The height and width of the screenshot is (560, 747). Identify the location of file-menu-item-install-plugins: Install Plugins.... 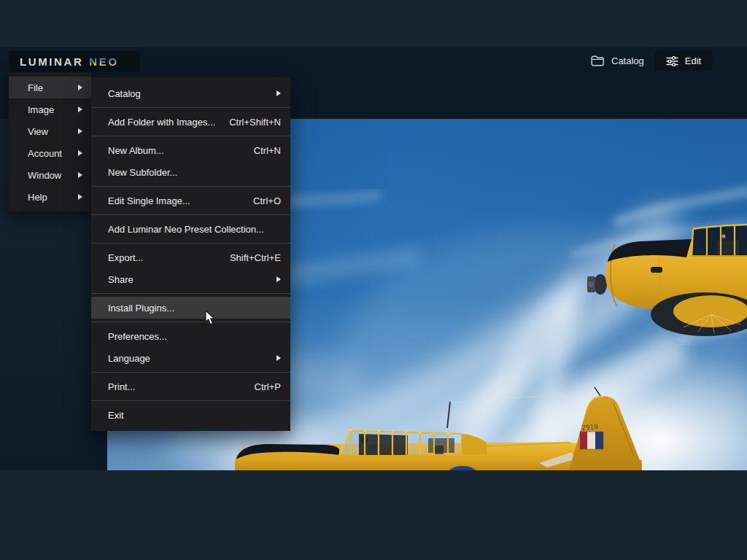
(191, 308).